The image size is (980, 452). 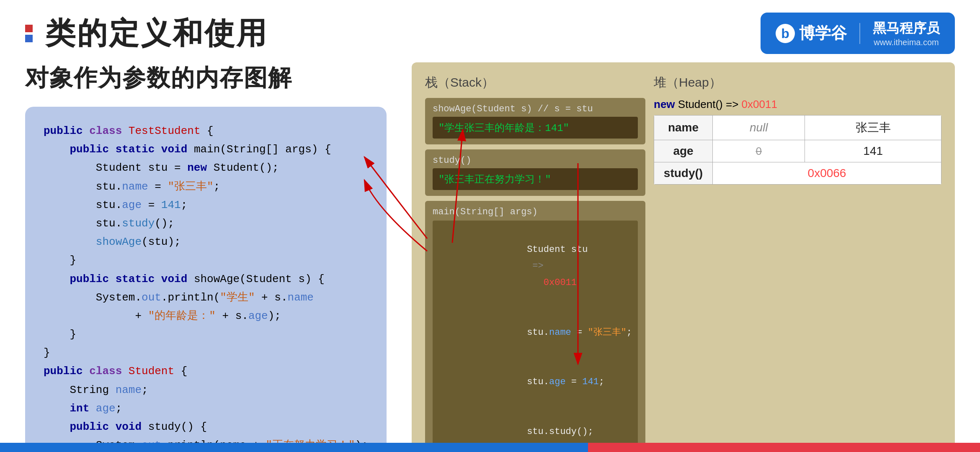 I want to click on stack-title: 栈（Stack）, so click(x=535, y=83).